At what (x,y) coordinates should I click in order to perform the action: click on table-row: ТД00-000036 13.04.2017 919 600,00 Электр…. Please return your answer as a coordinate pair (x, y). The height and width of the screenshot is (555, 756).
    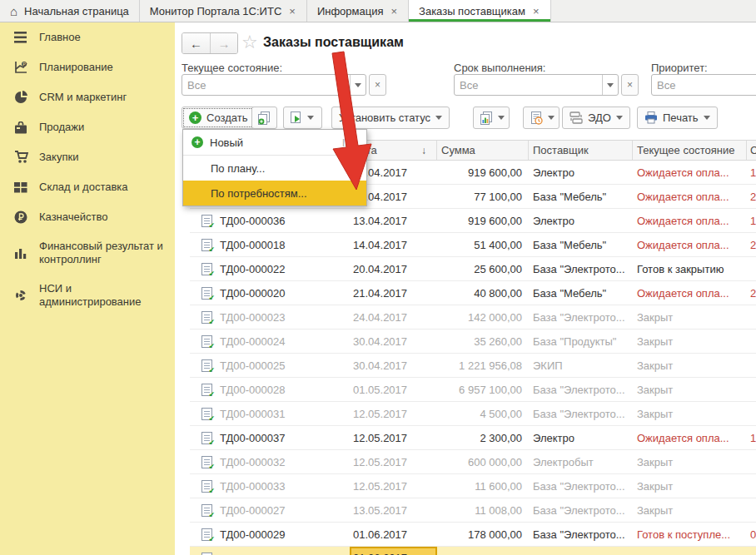
    Looking at the image, I should click on (473, 221).